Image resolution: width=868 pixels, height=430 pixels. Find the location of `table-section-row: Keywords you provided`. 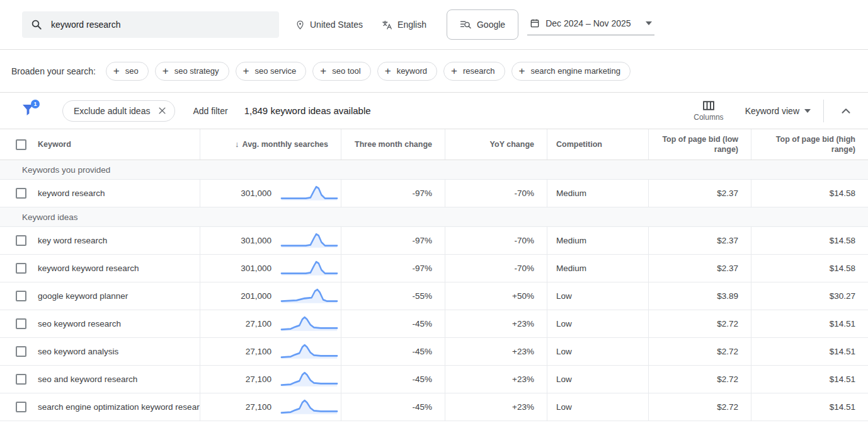

table-section-row: Keywords you provided is located at coordinates (434, 170).